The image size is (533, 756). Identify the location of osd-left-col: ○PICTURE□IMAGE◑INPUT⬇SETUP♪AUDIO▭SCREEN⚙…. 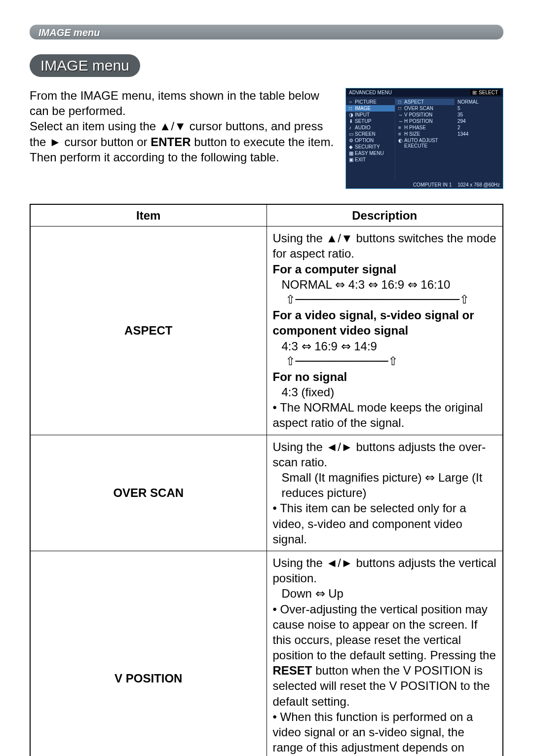
(371, 139).